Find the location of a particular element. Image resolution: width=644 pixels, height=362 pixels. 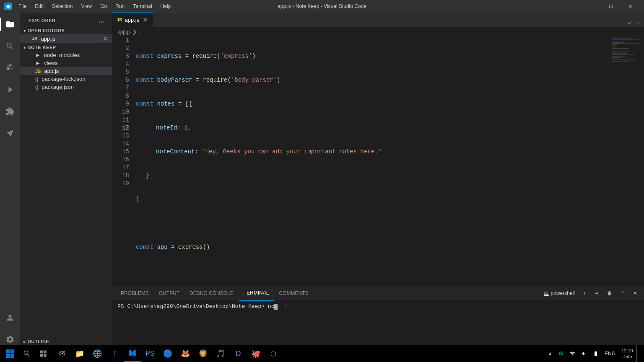

taskbar-discord: D is located at coordinates (238, 354).